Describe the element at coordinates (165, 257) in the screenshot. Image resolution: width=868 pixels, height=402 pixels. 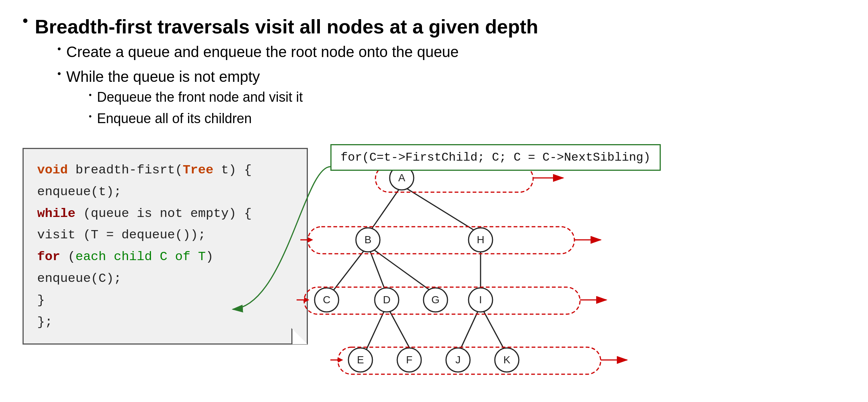
I see `code-line5: for (each child C of T)` at that location.